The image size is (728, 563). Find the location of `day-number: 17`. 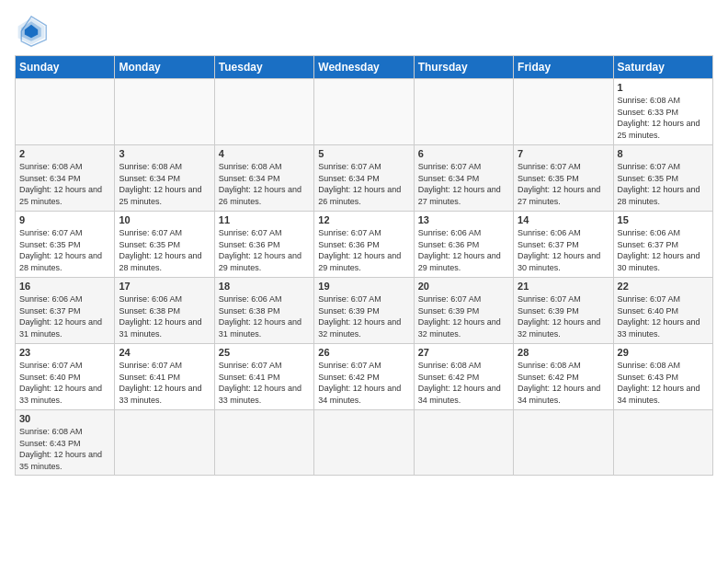

day-number: 17 is located at coordinates (164, 286).